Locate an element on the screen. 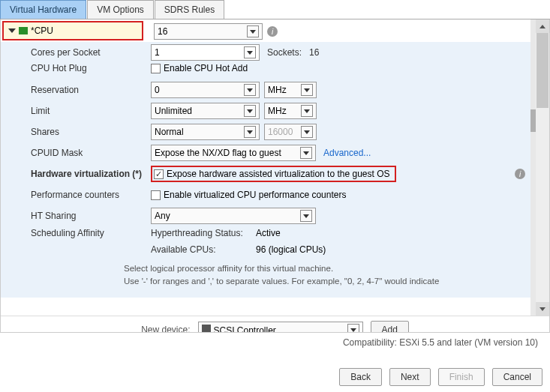 The width and height of the screenshot is (550, 392). ht-status-label: Hyperthreading Status: is located at coordinates (203, 233).